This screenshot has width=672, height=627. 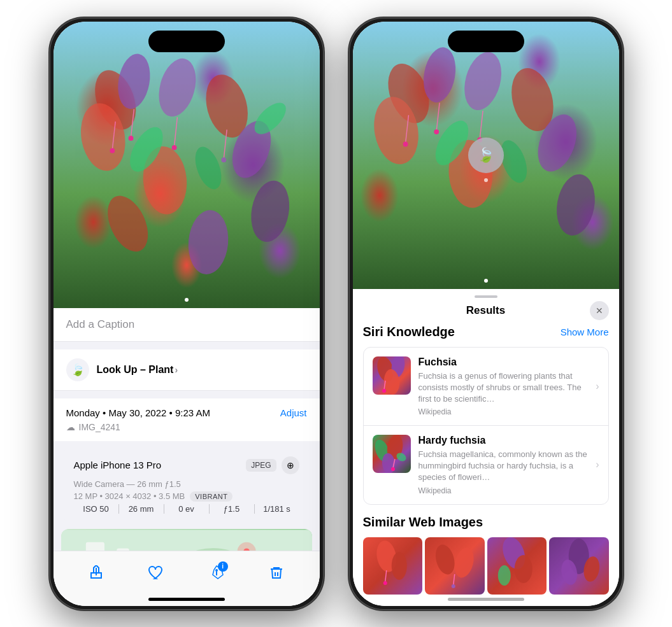 What do you see at coordinates (486, 313) in the screenshot?
I see `sheet-header: Results ✕` at bounding box center [486, 313].